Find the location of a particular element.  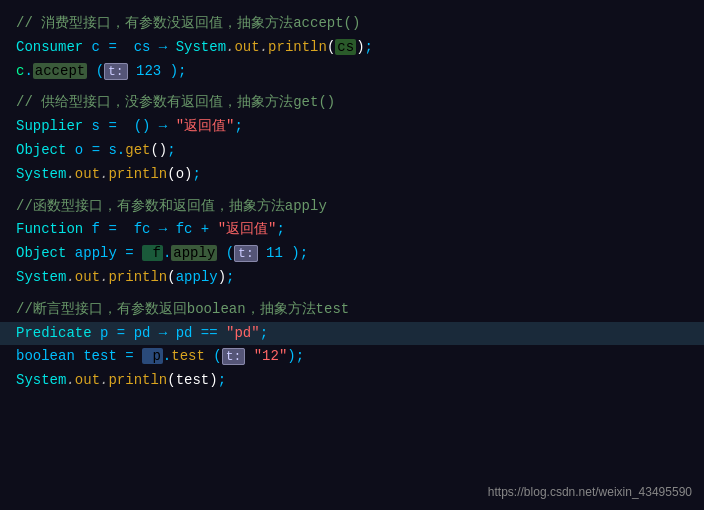

comment-1: // 消费型接口，有参数没返回值，抽象方法accept() is located at coordinates (352, 24).